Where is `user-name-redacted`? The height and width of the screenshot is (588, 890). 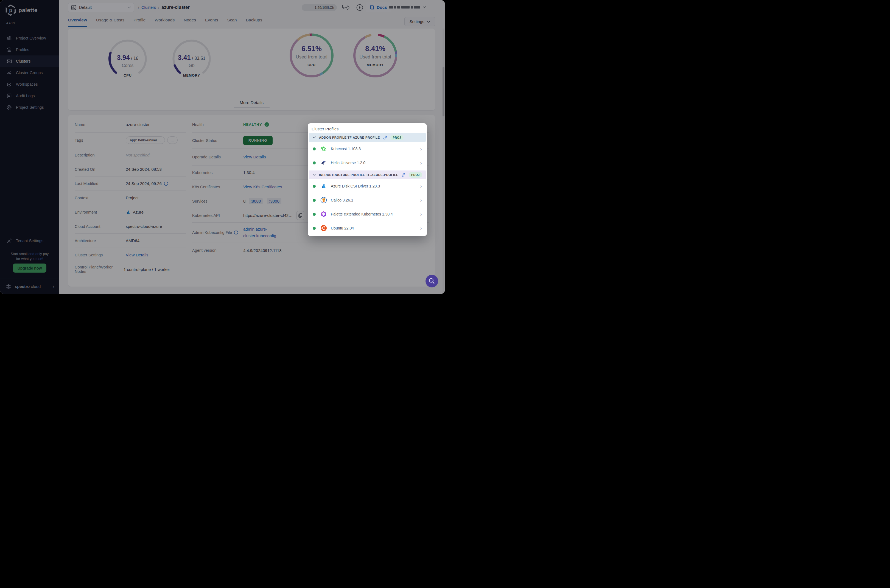
user-name-redacted is located at coordinates (391, 7).